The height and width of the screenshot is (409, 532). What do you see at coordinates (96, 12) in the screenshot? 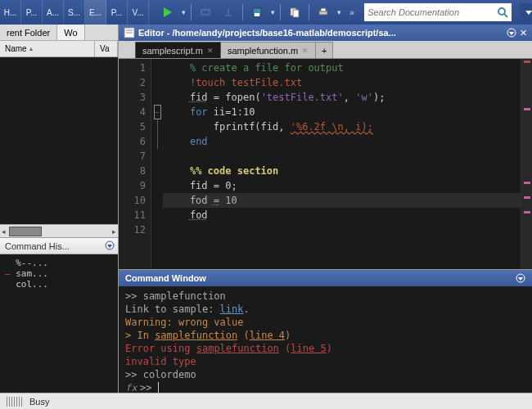
I see `ribbon-tab: E...` at bounding box center [96, 12].